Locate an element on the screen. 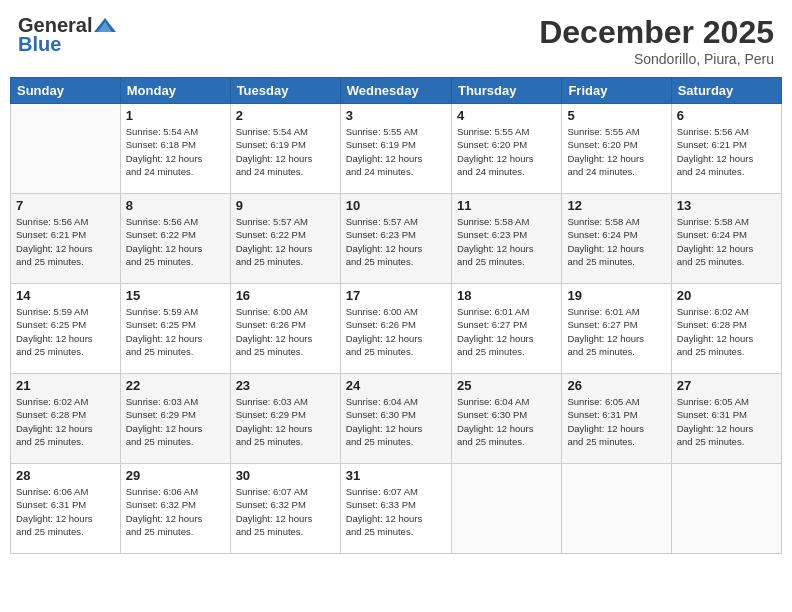 The width and height of the screenshot is (792, 612). day-info: Sunrise: 5:58 AMSunset: 6:24 PMDaylight:… is located at coordinates (616, 242).